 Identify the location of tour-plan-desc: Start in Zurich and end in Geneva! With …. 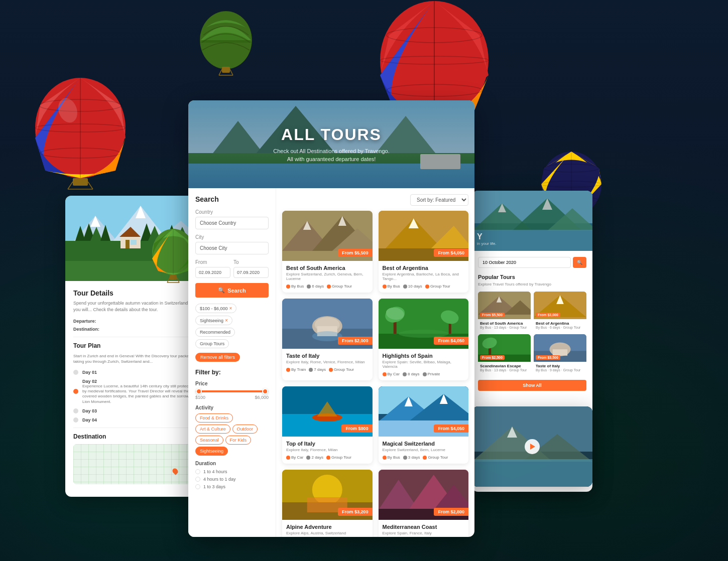
(136, 359).